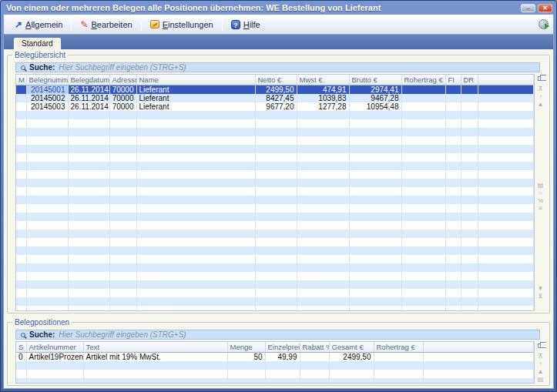  Describe the element at coordinates (541, 209) in the screenshot. I see `filter-icon: ≡` at that location.